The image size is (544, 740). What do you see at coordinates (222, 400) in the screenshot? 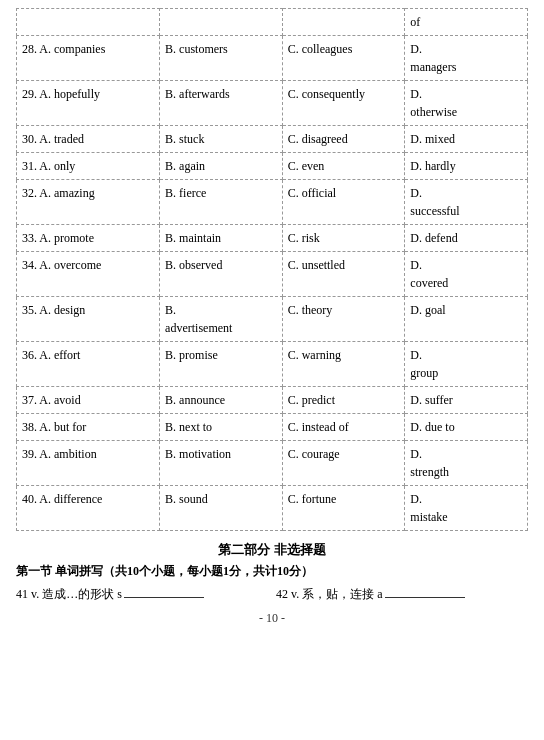
I see `cell-10-1: B. announce` at bounding box center [222, 400].